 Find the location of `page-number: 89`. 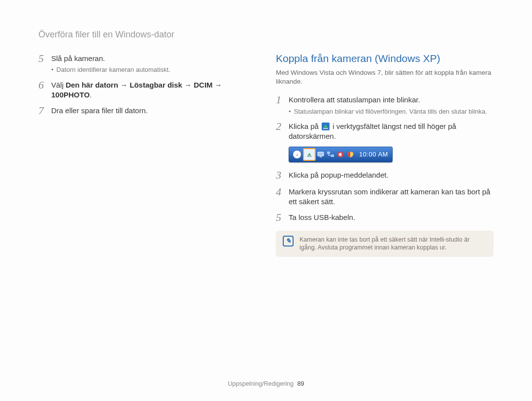

page-number: 89 is located at coordinates (301, 384).